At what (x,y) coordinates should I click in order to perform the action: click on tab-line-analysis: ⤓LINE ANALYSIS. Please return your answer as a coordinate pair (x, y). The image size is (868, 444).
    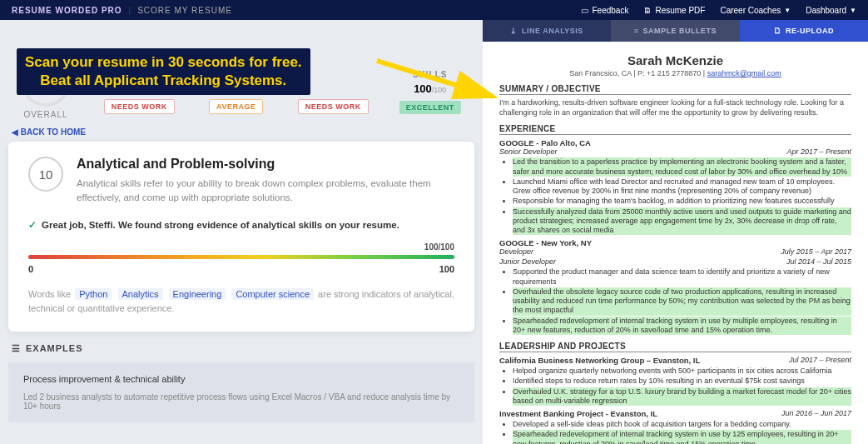
    Looking at the image, I should click on (547, 31).